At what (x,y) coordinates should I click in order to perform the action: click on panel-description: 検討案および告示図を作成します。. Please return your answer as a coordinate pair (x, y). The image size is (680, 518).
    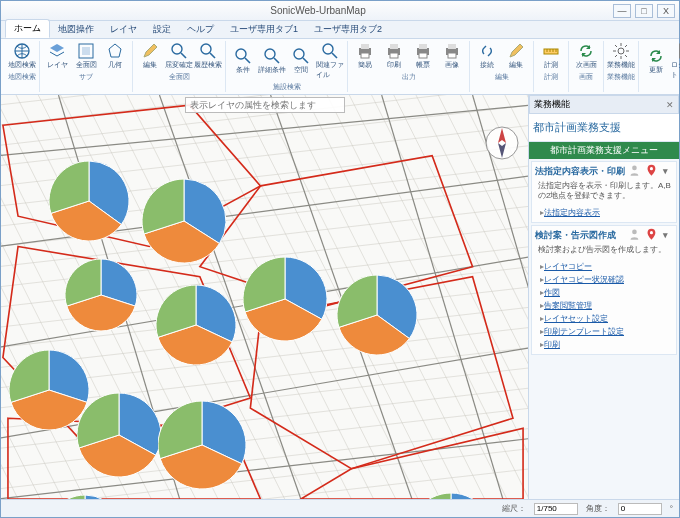
    Looking at the image, I should click on (604, 251).